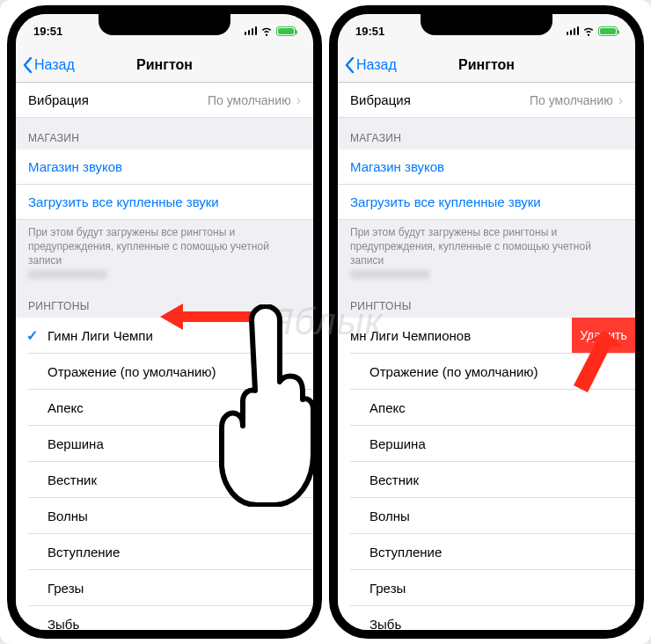 The image size is (651, 644). Describe the element at coordinates (588, 366) in the screenshot. I see `callout-arrow-icon` at that location.